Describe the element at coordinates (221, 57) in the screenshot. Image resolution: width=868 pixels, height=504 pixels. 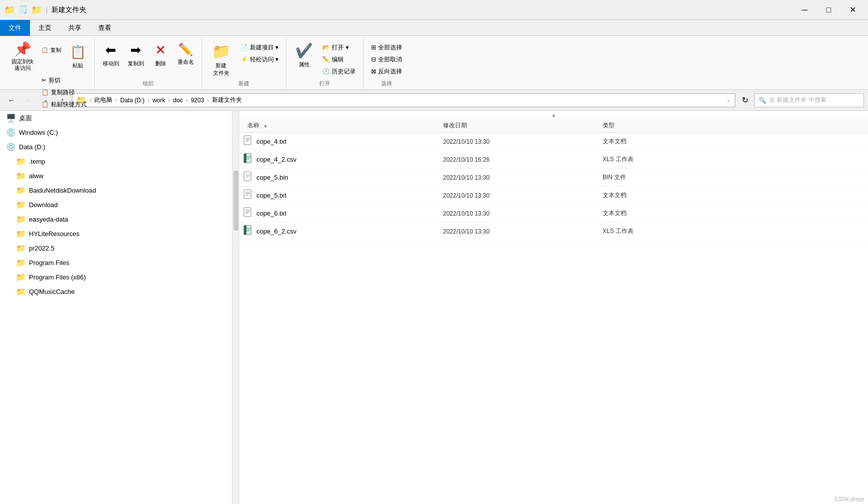
I see `newfolder-button: 📁 新建 文件夹` at that location.